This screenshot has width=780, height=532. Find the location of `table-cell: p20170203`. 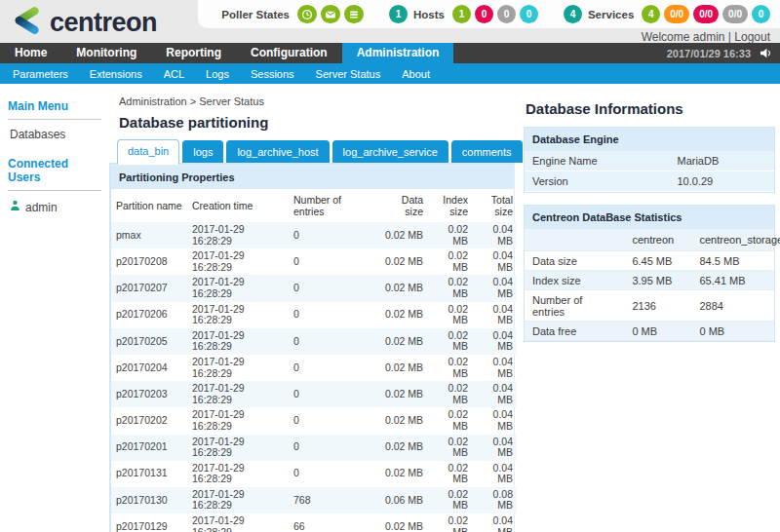

table-cell: p20170203 is located at coordinates (149, 394).